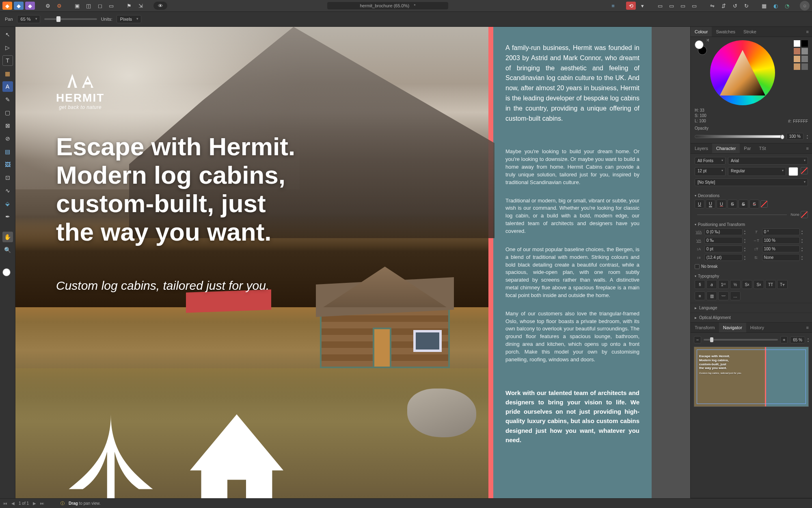 The width and height of the screenshot is (812, 508). Describe the element at coordinates (750, 32) in the screenshot. I see `tab-stroke: Stroke` at that location.